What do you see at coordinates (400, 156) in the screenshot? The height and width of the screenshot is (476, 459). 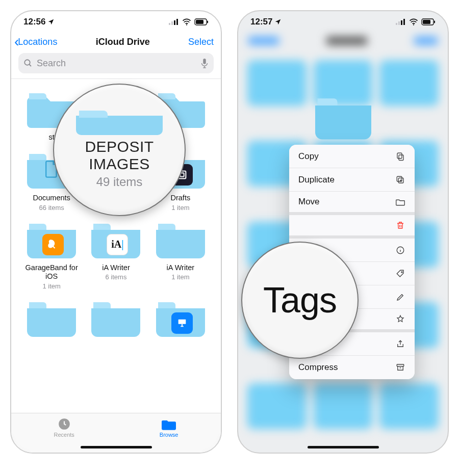 I see `copy-icon` at bounding box center [400, 156].